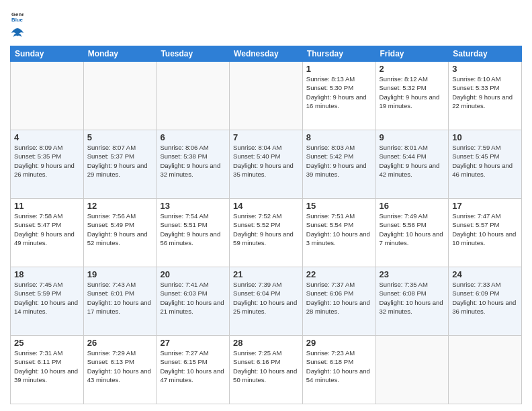 This screenshot has width=532, height=411. What do you see at coordinates (412, 96) in the screenshot?
I see `day-cell: 2Sunrise: 8:12 AMSunset: 5:32 PMDaylight…` at bounding box center [412, 96].